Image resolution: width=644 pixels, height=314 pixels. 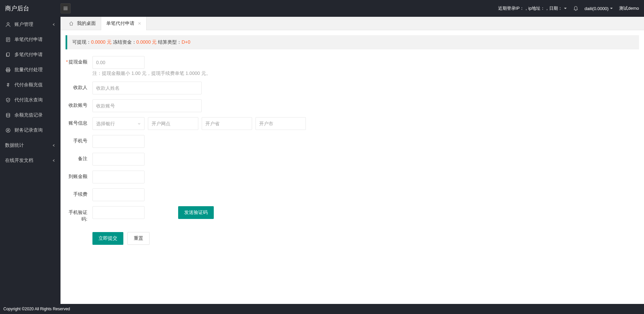 I want to click on tab-home: 我的桌面, so click(x=83, y=24).